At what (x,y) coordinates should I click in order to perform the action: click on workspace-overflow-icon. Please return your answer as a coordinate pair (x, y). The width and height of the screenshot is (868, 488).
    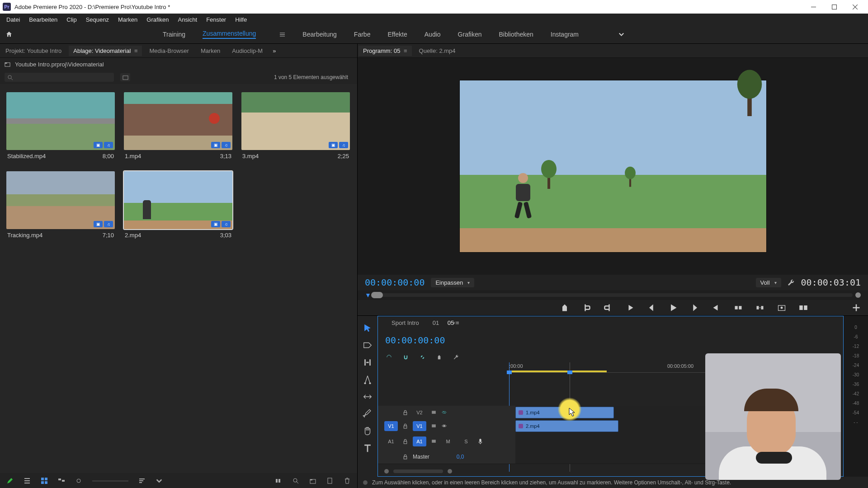
    Looking at the image, I should click on (621, 34).